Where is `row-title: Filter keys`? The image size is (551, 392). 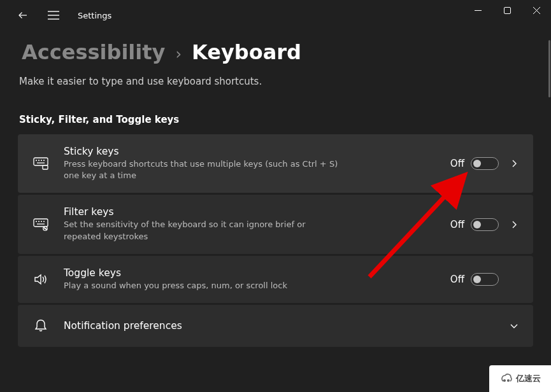 row-title: Filter keys is located at coordinates (251, 212).